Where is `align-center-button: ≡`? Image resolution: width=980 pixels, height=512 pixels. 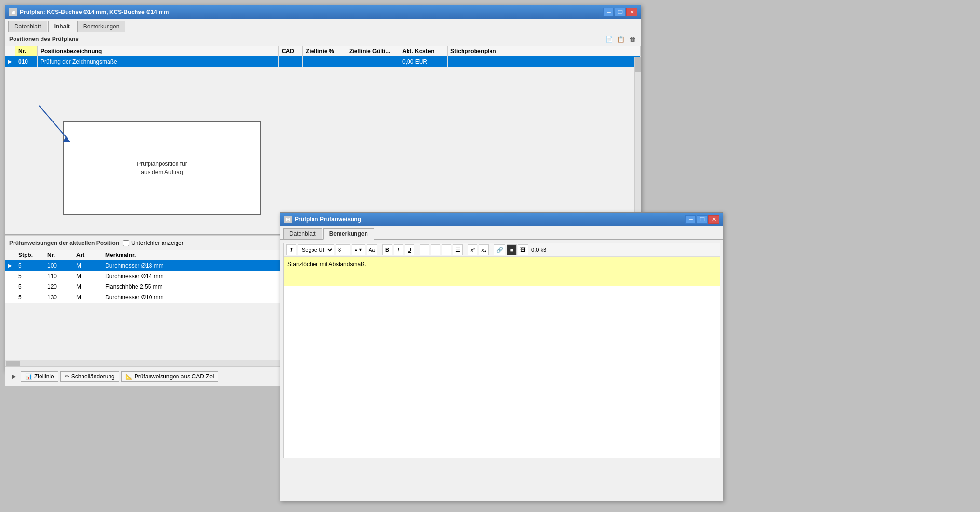 align-center-button: ≡ is located at coordinates (436, 250).